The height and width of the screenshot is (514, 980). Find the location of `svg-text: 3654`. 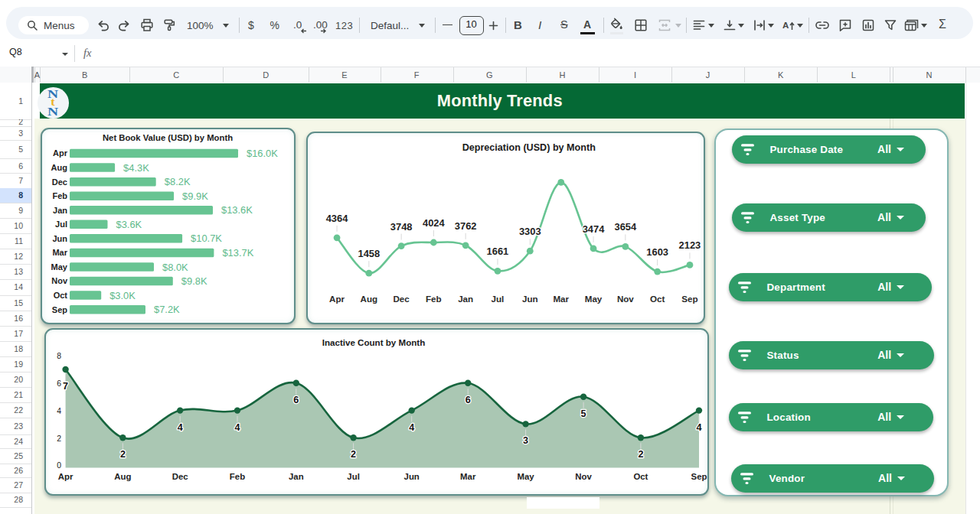

svg-text: 3654 is located at coordinates (626, 226).